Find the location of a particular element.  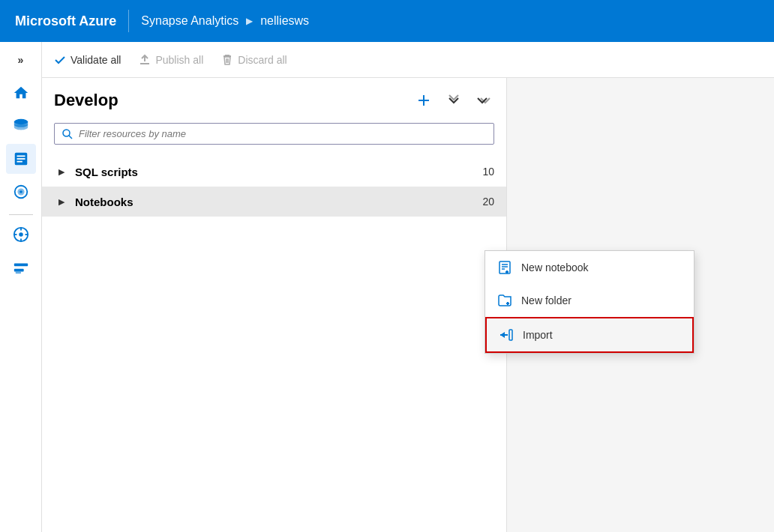

new-notebook-label: New notebook is located at coordinates (555, 267).